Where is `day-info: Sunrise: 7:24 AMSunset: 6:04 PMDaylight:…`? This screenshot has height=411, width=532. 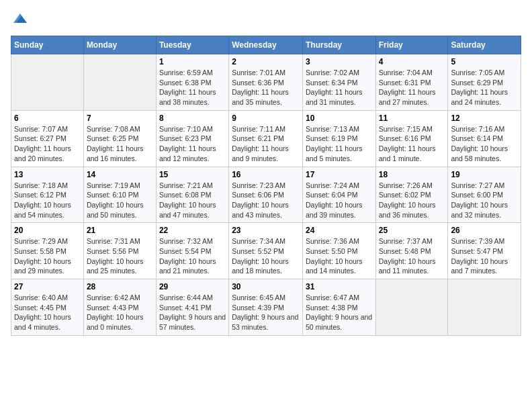
day-info: Sunrise: 7:24 AMSunset: 6:04 PMDaylight:… is located at coordinates (339, 200).